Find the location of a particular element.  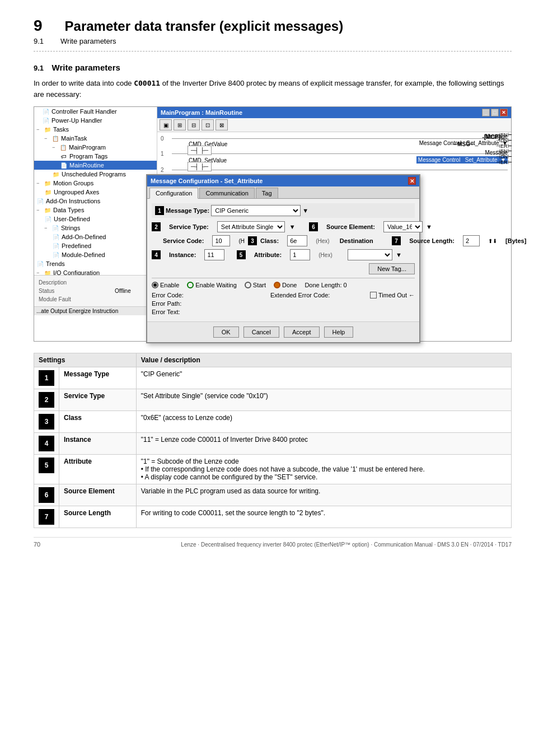

tree-item: − 📋 MainTask is located at coordinates (95, 138).